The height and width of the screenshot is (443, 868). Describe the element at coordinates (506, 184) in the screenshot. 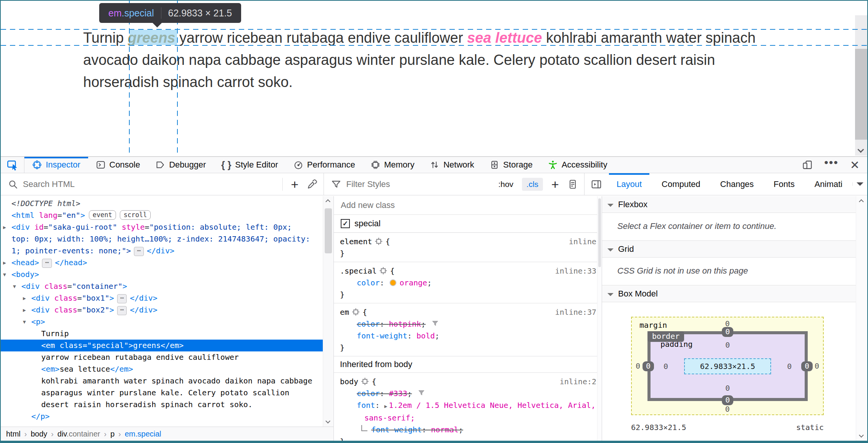

I see `toggle-pseudo-classes-button: :hov` at that location.